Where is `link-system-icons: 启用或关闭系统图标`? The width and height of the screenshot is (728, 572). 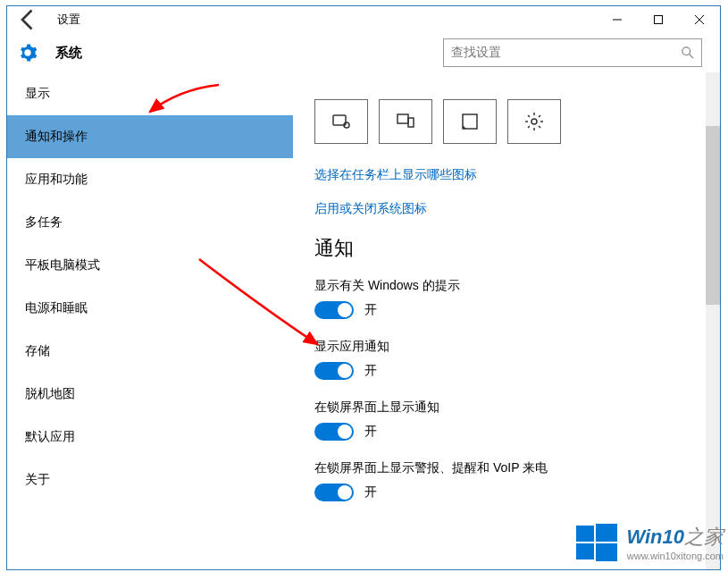
link-system-icons: 启用或关闭系统图标 is located at coordinates (517, 209).